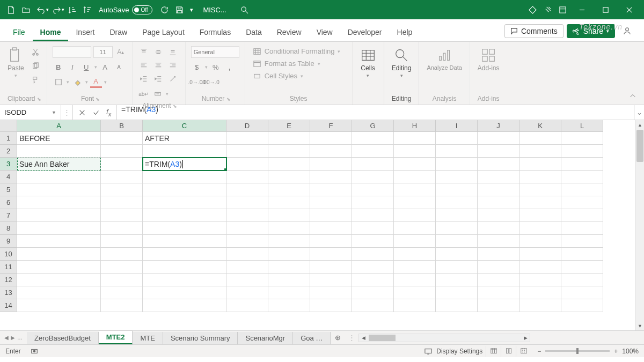 The image size is (644, 362). What do you see at coordinates (373, 306) in the screenshot?
I see `cell-G14` at bounding box center [373, 306].